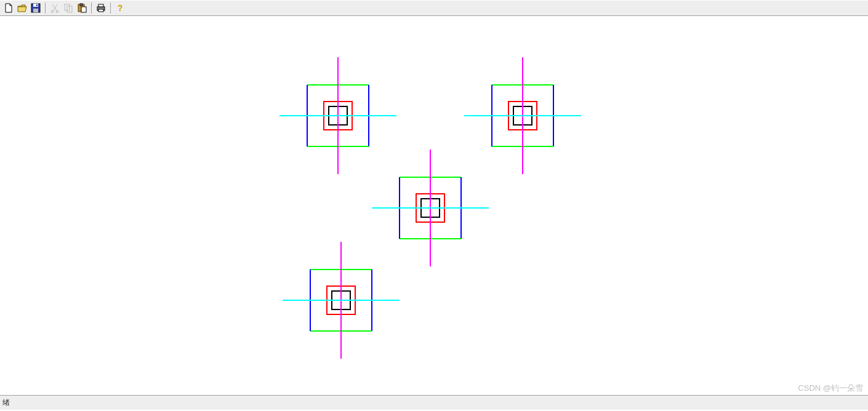  I want to click on help-icon: ?, so click(120, 8).